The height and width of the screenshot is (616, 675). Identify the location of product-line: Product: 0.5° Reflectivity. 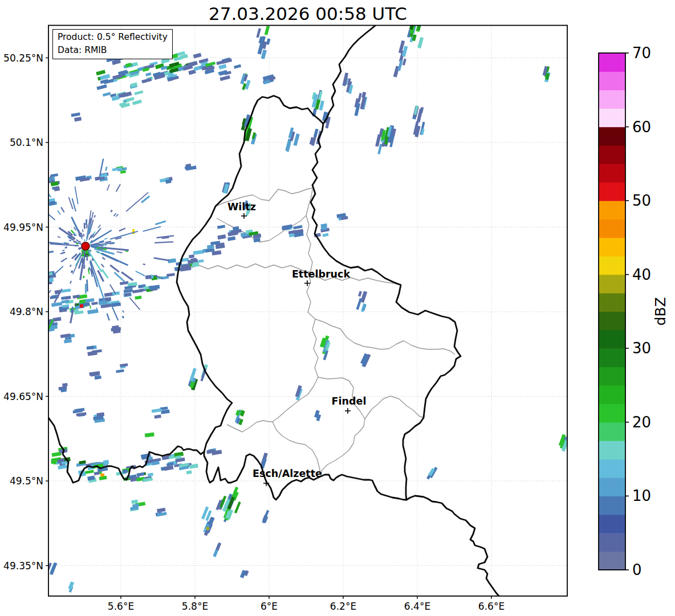
(113, 38).